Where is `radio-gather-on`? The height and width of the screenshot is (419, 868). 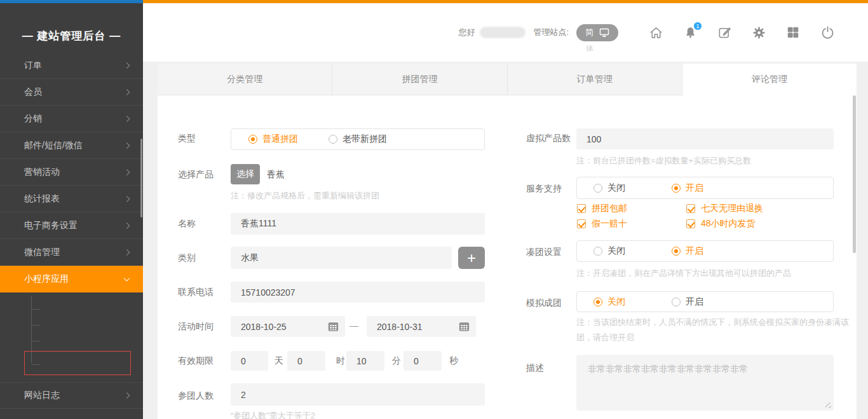
radio-gather-on is located at coordinates (676, 251).